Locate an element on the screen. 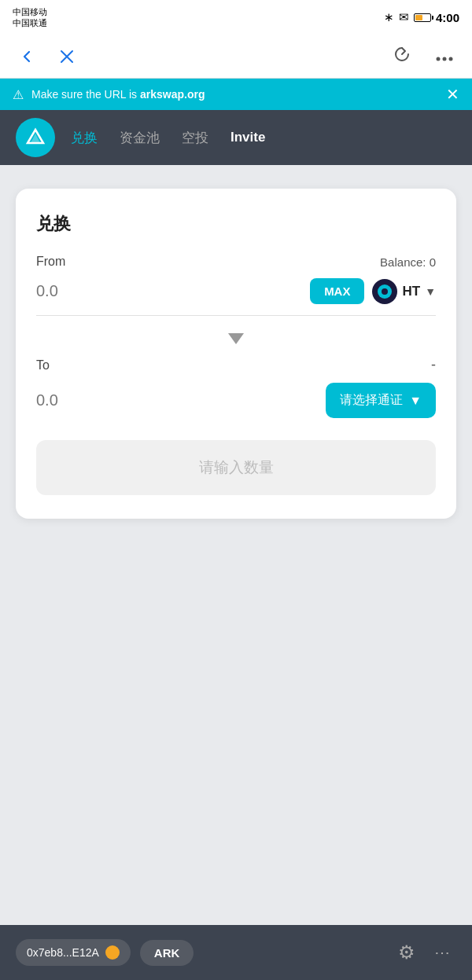 The image size is (472, 980). bottom-more-button: ⋯ is located at coordinates (443, 952).